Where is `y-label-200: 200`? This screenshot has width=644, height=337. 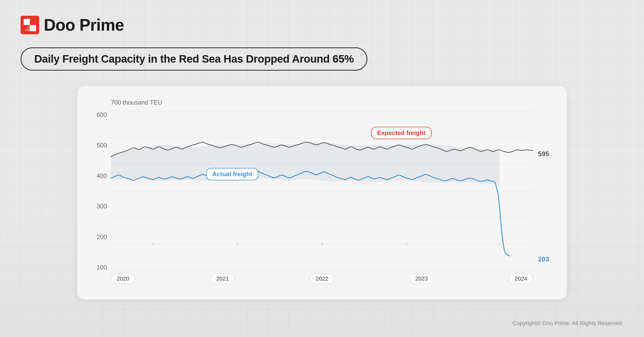
y-label-200: 200 is located at coordinates (102, 237).